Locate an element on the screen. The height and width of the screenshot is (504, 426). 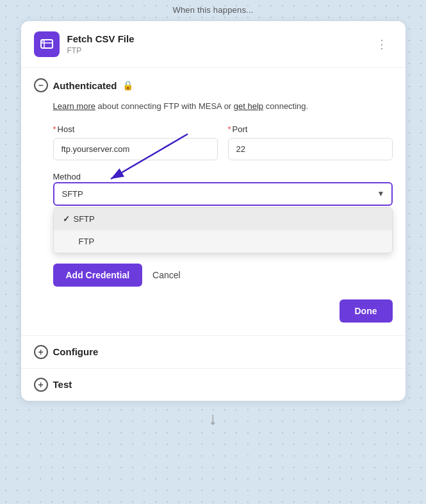
arrow-down-container: ↓ is located at coordinates (213, 419).